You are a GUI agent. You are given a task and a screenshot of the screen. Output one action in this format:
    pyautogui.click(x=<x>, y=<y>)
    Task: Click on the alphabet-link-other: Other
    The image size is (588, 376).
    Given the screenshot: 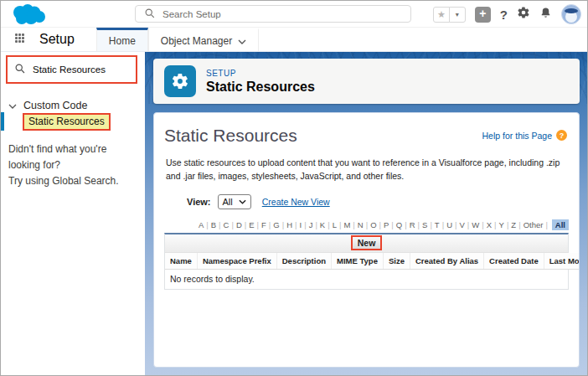 What is the action you would take?
    pyautogui.click(x=534, y=224)
    